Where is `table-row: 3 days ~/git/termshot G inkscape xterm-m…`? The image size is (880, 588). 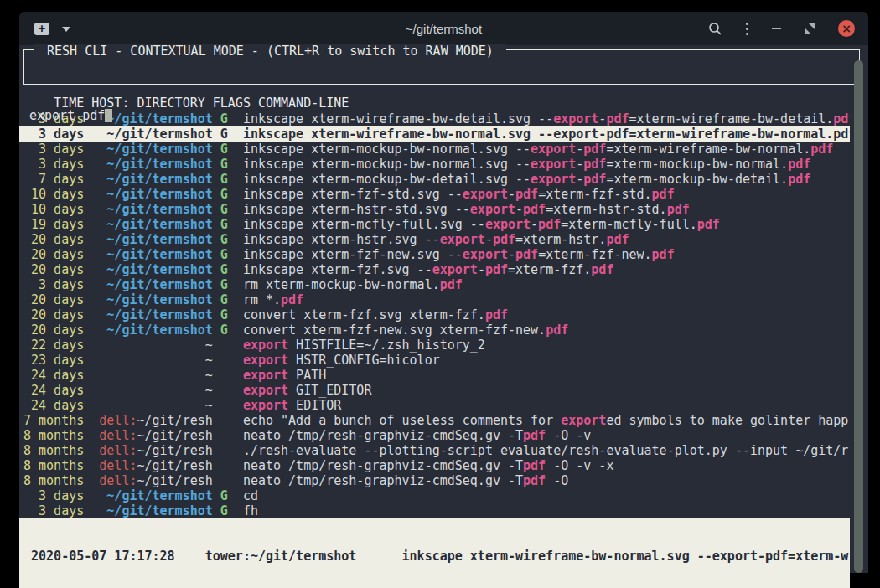 table-row: 3 days ~/git/termshot G inkscape xterm-m… is located at coordinates (434, 164).